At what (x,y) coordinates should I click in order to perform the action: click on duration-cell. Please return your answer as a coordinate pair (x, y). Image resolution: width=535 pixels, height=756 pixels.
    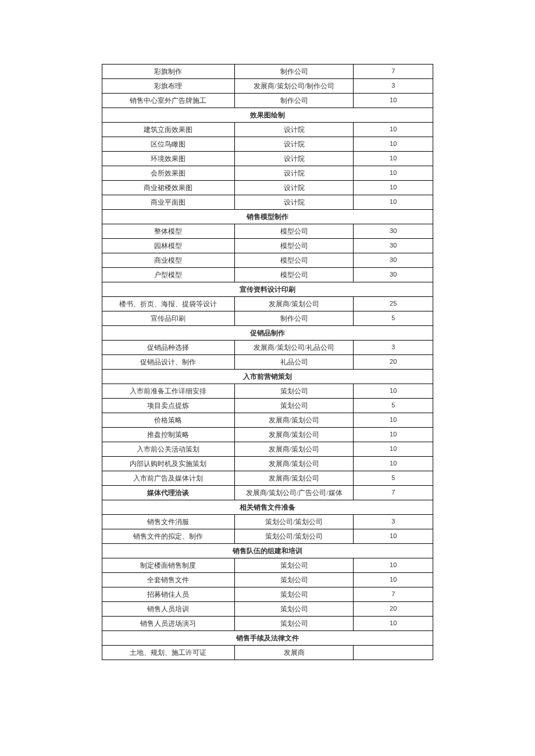
    Looking at the image, I should click on (393, 653).